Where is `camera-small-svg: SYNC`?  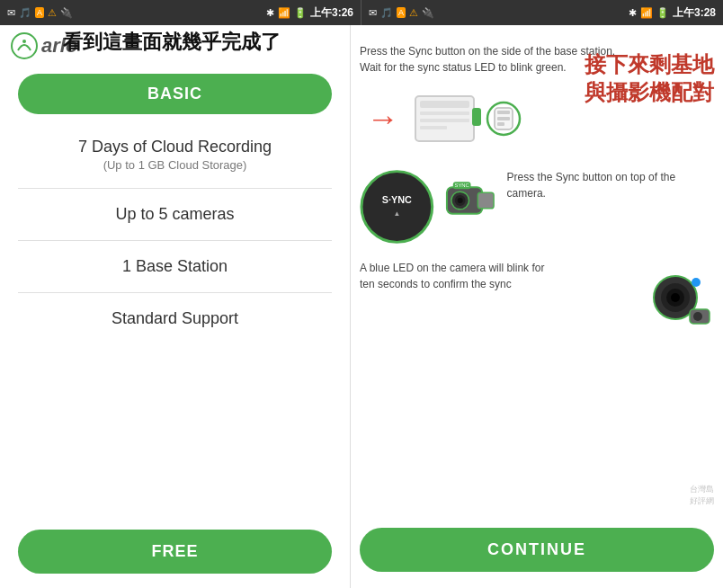
camera-small-svg: SYNC is located at coordinates (471, 200).